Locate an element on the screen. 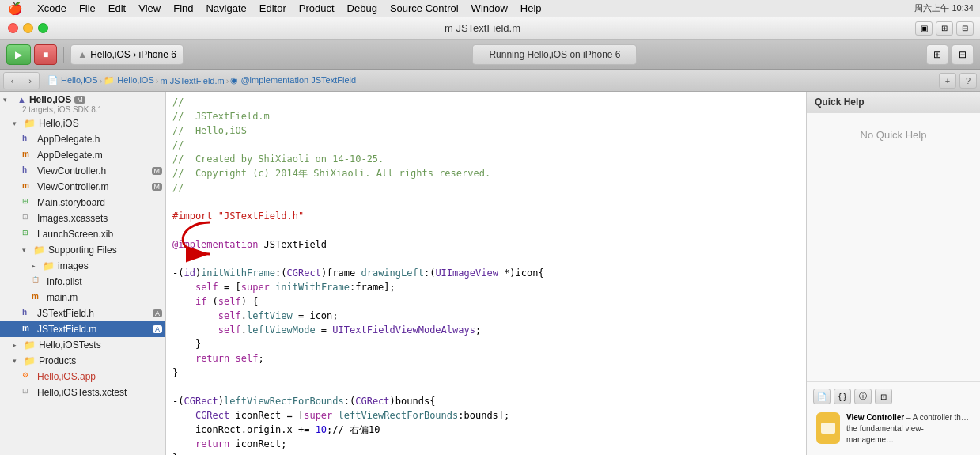  sidebar-item-mainstoryboard: ⊞ Main.storyboard is located at coordinates (82, 203).